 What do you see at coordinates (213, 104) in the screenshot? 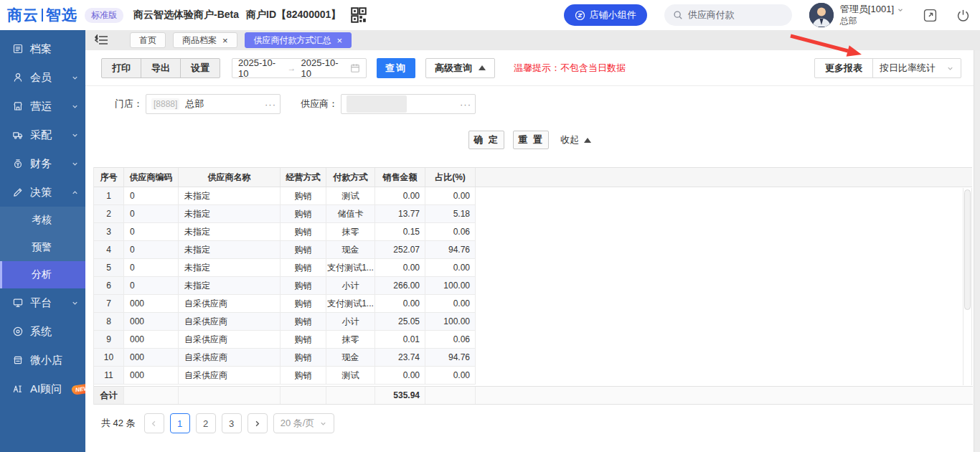
I see `store-filter-input: [8888] 总部 ···` at bounding box center [213, 104].